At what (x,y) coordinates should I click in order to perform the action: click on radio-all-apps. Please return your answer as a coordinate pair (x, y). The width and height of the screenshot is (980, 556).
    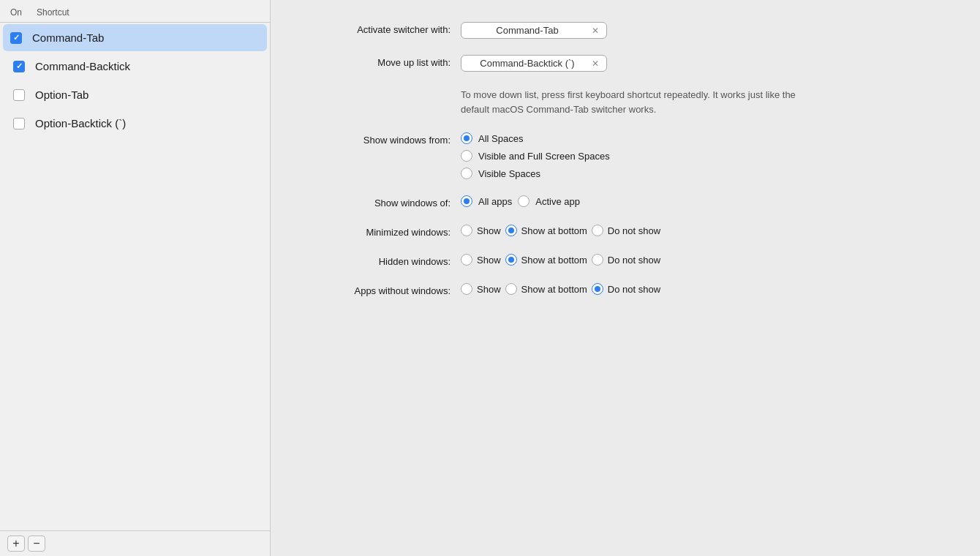
    Looking at the image, I should click on (467, 201).